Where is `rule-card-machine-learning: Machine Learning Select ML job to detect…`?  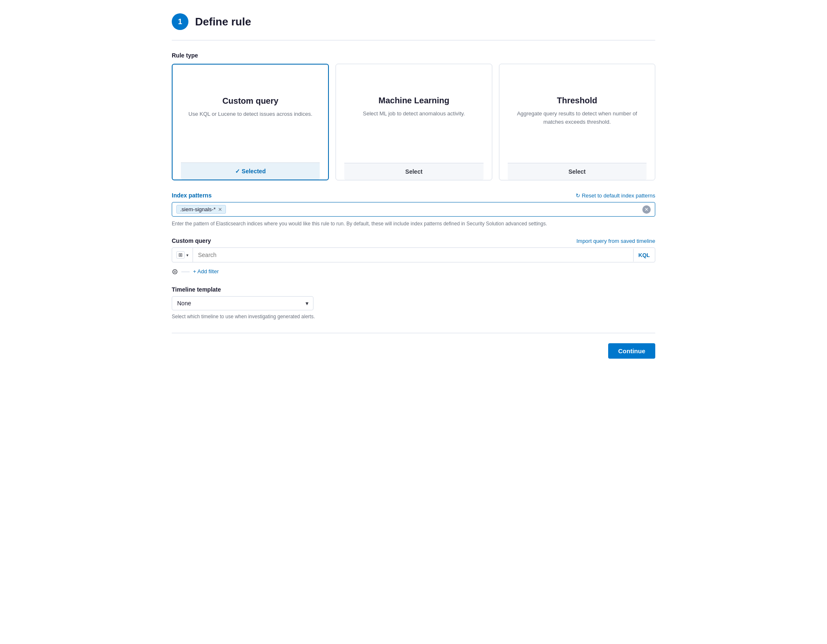 rule-card-machine-learning: Machine Learning Select ML job to detect… is located at coordinates (414, 122).